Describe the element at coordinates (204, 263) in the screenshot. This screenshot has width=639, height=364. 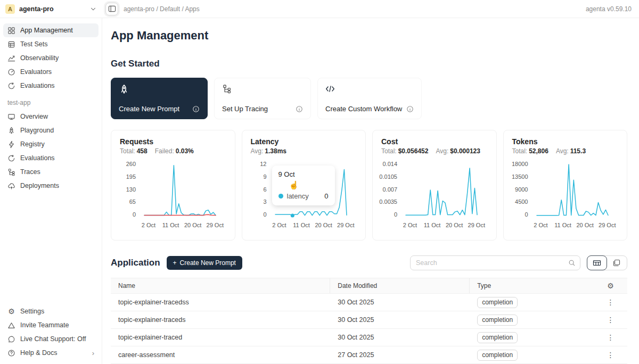
I see `create-new-prompt-button: + Create New Prompt` at that location.